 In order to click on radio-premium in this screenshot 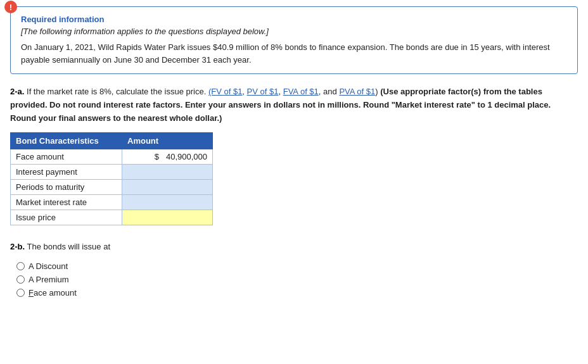, I will do `click(20, 280)`.